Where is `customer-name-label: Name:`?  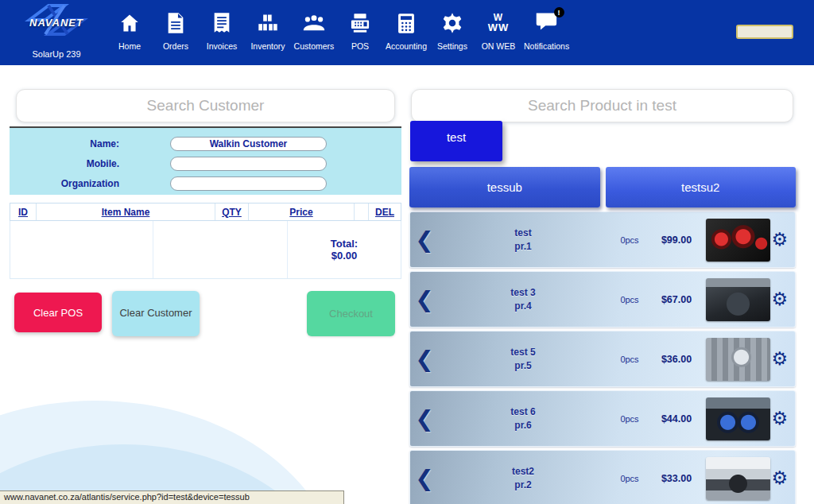
customer-name-label: Name: is located at coordinates (64, 144).